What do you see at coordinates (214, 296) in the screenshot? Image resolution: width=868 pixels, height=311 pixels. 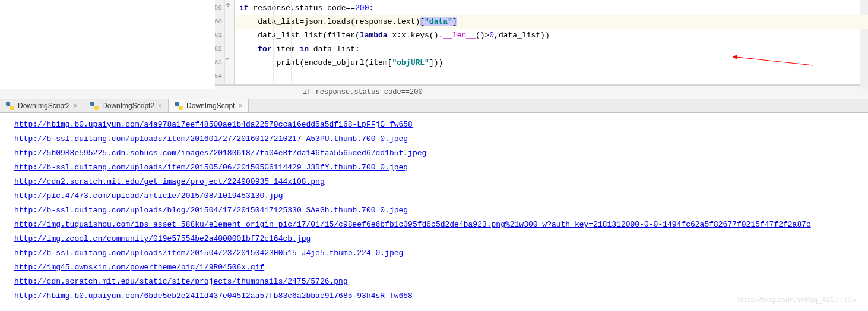 I see `output-url-link: http://hbimg.b0.upaiyun.com/6bde5eb2e241…` at bounding box center [214, 296].